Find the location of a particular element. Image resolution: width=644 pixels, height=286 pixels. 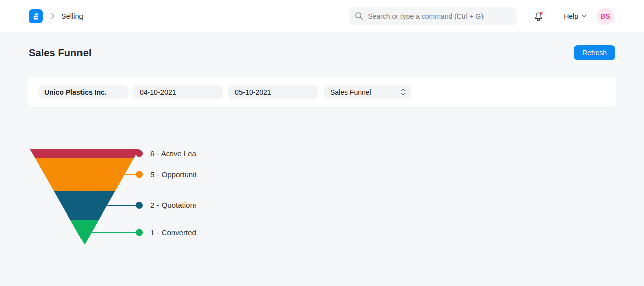

help-menu: Help is located at coordinates (575, 16).